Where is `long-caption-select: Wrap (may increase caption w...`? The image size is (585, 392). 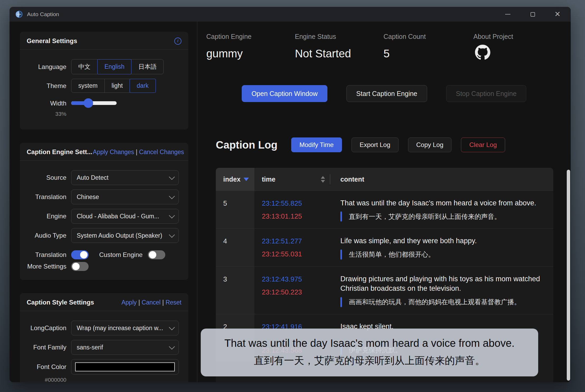
long-caption-select: Wrap (may increase caption w... is located at coordinates (125, 328).